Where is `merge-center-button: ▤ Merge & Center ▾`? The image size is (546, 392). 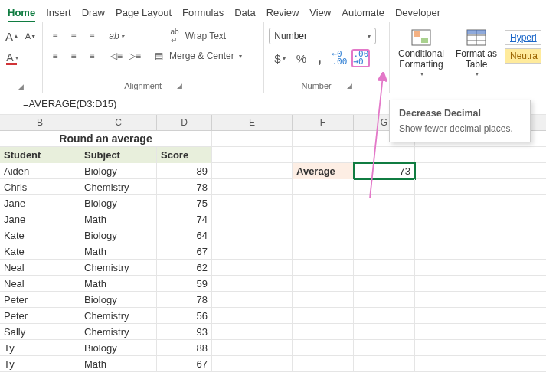 merge-center-button: ▤ Merge & Center ▾ is located at coordinates (198, 56).